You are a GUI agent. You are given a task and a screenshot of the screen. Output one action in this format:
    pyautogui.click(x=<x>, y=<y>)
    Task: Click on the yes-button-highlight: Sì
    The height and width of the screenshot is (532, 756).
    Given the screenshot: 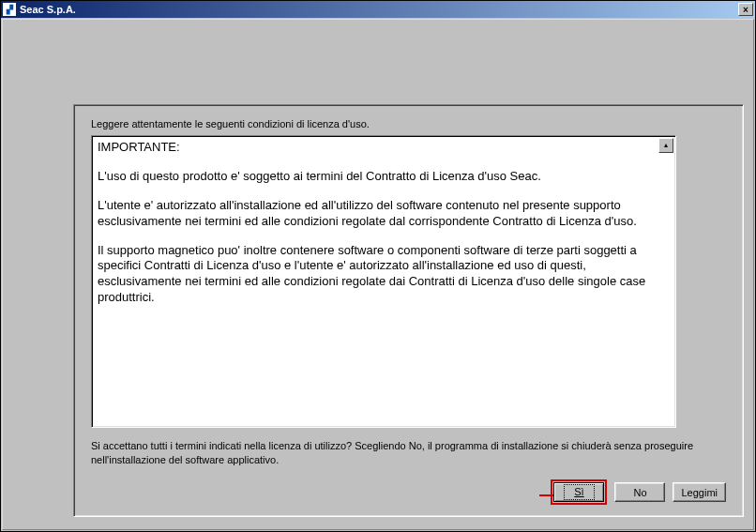 What is the action you would take?
    pyautogui.click(x=579, y=492)
    